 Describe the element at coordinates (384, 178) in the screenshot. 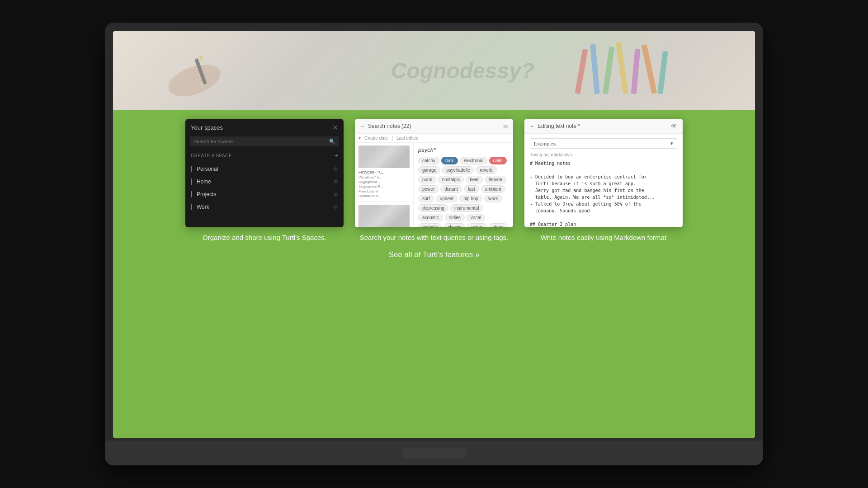

I see `result-subtitle: Vibrations" b...` at that location.